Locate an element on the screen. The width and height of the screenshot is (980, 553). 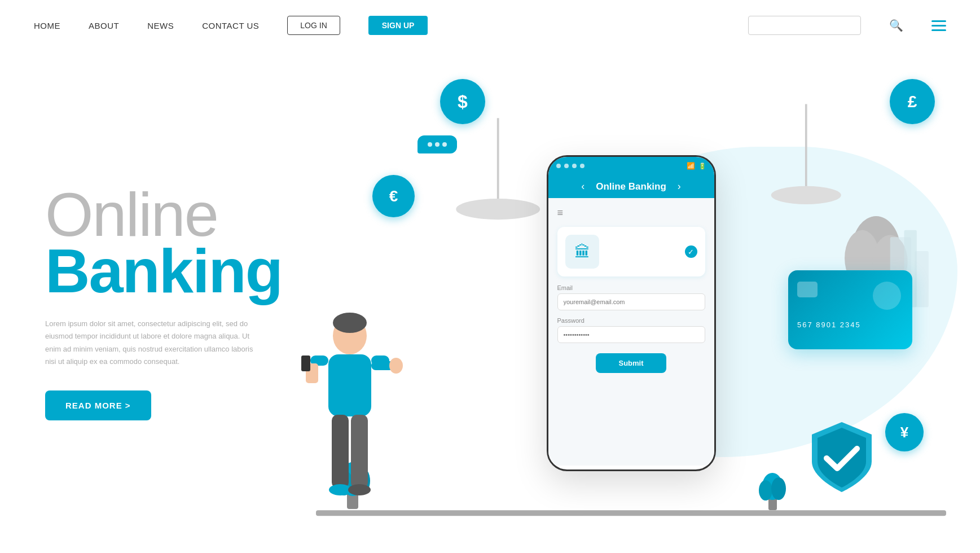
navbar: HOME ABOUT NEWS CONTACT US LOG IN SIGN U… is located at coordinates (490, 25).